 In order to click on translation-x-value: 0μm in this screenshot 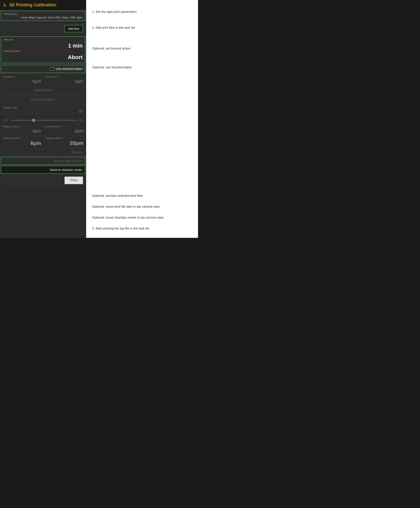, I will do `click(22, 81)`.